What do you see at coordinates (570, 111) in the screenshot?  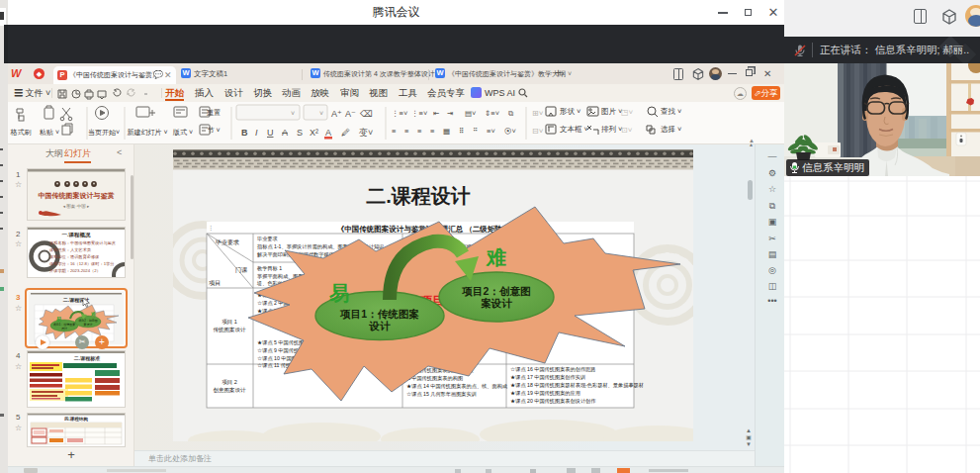 I see `svg-text: 形状 ˅` at bounding box center [570, 111].